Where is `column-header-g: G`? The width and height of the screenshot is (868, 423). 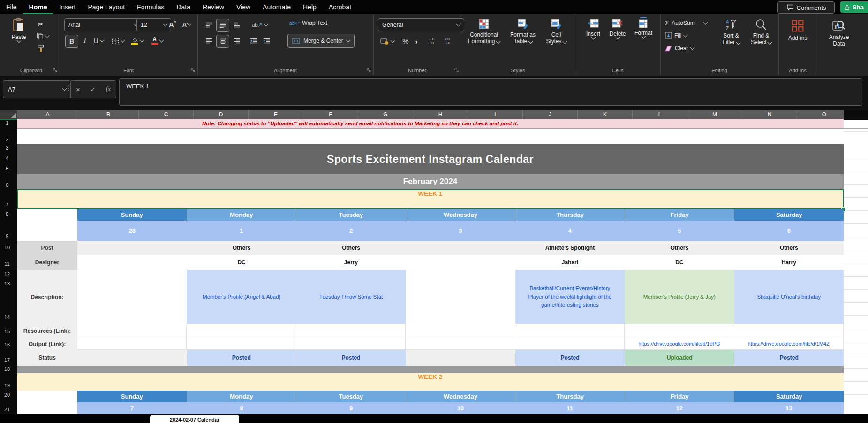 column-header-g: G is located at coordinates (385, 115).